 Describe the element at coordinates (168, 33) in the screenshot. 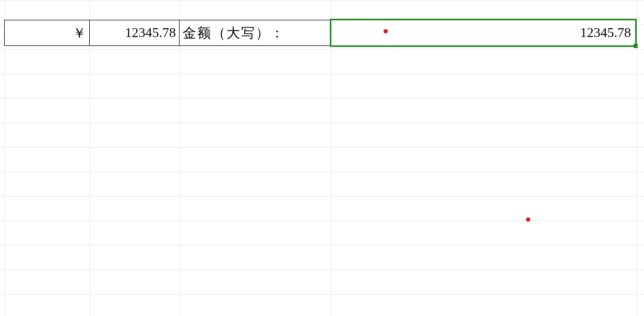

I see `data-row: ￥ 12345.78 金额（大写）：` at that location.